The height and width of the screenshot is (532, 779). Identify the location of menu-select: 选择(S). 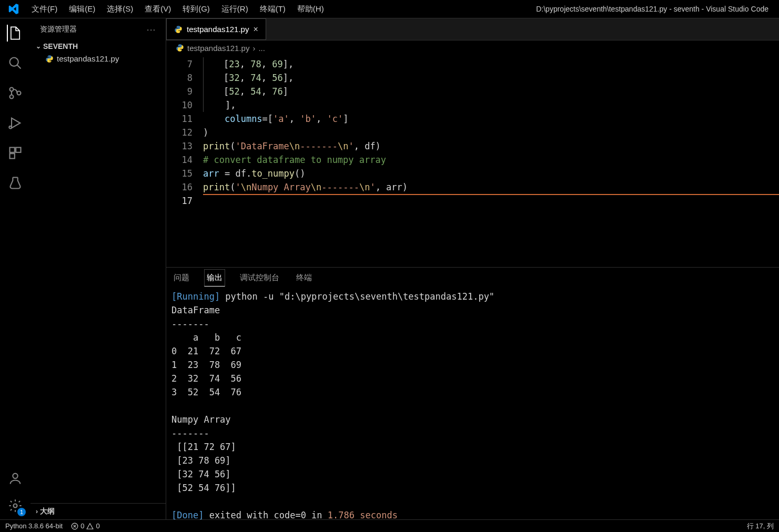
(120, 9).